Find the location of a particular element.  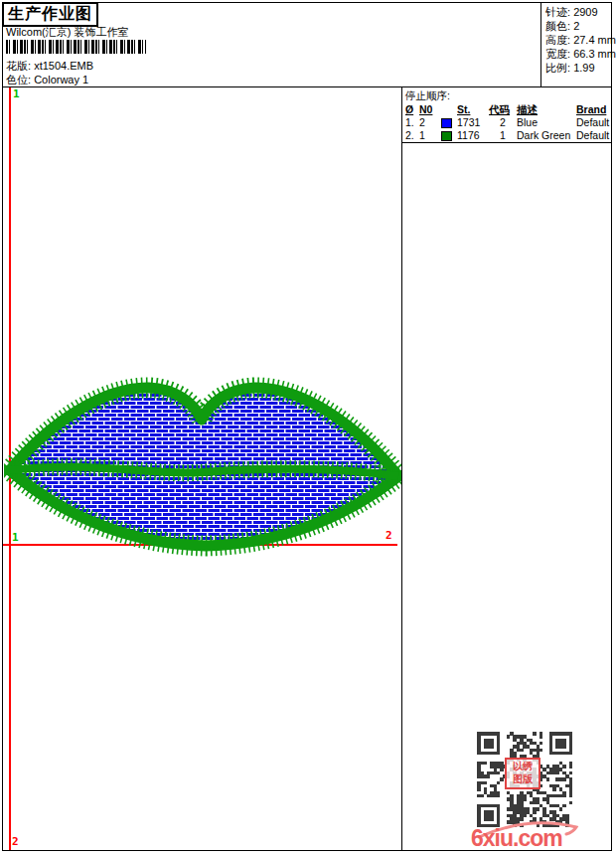

thread-swatch-blue is located at coordinates (447, 123).